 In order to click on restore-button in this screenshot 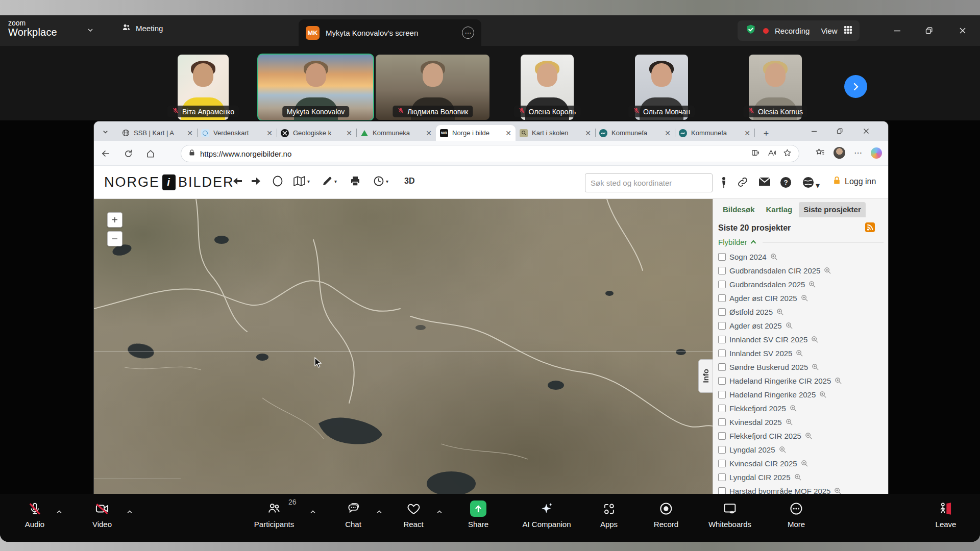, I will do `click(929, 31)`.